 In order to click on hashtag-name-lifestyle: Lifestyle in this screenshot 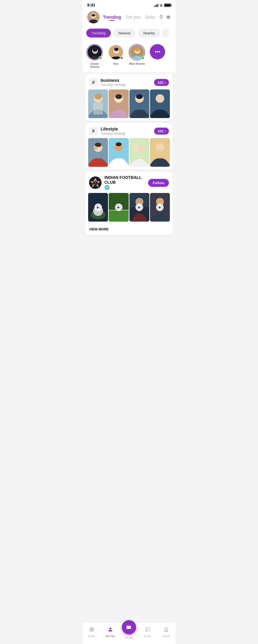, I will do `click(126, 129)`.